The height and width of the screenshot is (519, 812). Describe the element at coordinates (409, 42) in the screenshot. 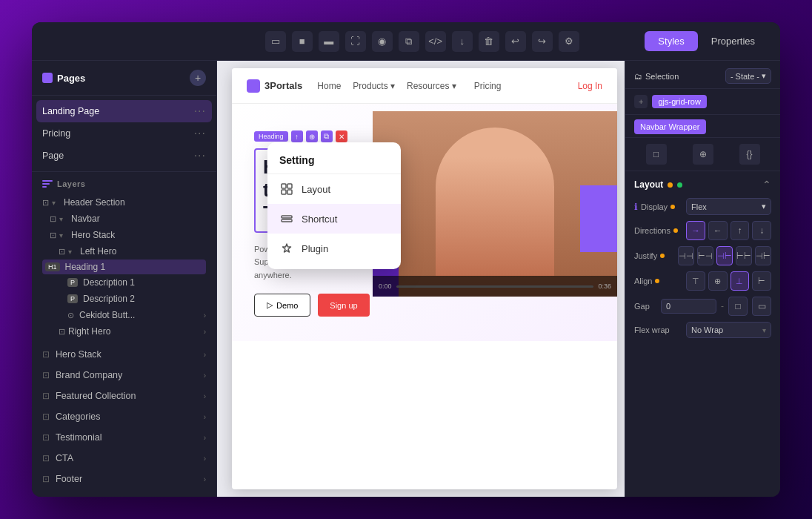

I see `toolbar-icon-responsive: ⧉` at that location.